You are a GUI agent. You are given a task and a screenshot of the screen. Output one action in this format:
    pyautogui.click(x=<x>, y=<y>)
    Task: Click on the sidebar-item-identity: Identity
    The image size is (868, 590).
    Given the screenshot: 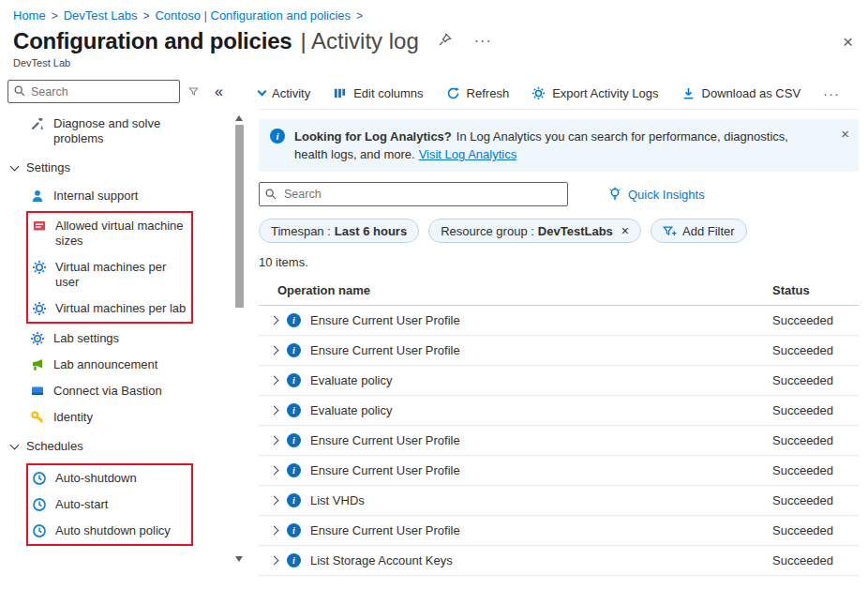 What is the action you would take?
    pyautogui.click(x=120, y=417)
    